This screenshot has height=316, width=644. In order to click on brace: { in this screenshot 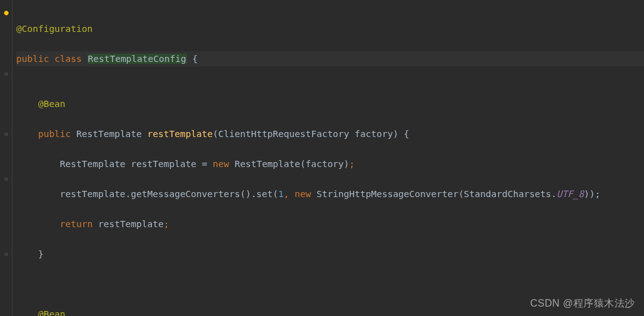, I will do `click(193, 59)`.